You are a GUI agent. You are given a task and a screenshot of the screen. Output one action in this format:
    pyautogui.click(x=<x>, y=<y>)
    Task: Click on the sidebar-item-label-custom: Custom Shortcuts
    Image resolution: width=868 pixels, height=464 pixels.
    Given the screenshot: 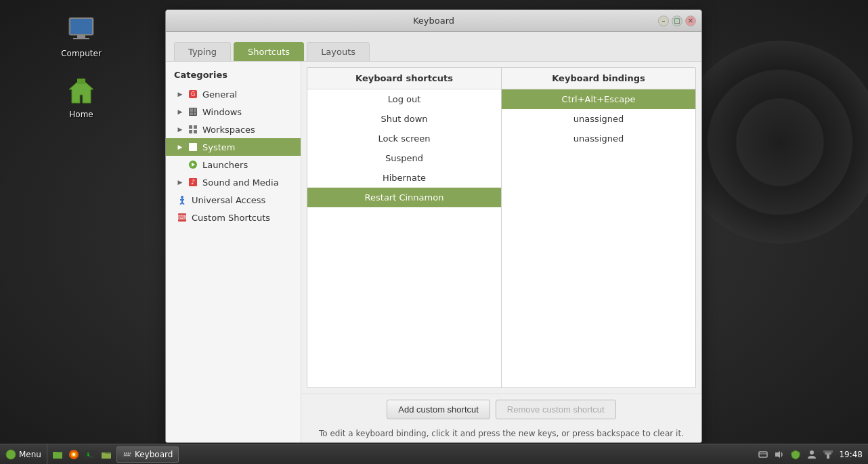 What is the action you would take?
    pyautogui.click(x=231, y=218)
    